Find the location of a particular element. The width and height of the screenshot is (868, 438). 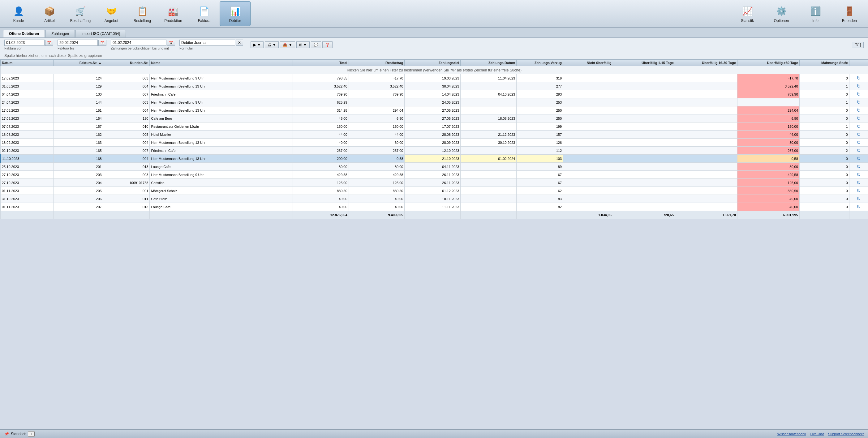

toolbar-item-kunde: 👤 Kunde is located at coordinates (19, 13).